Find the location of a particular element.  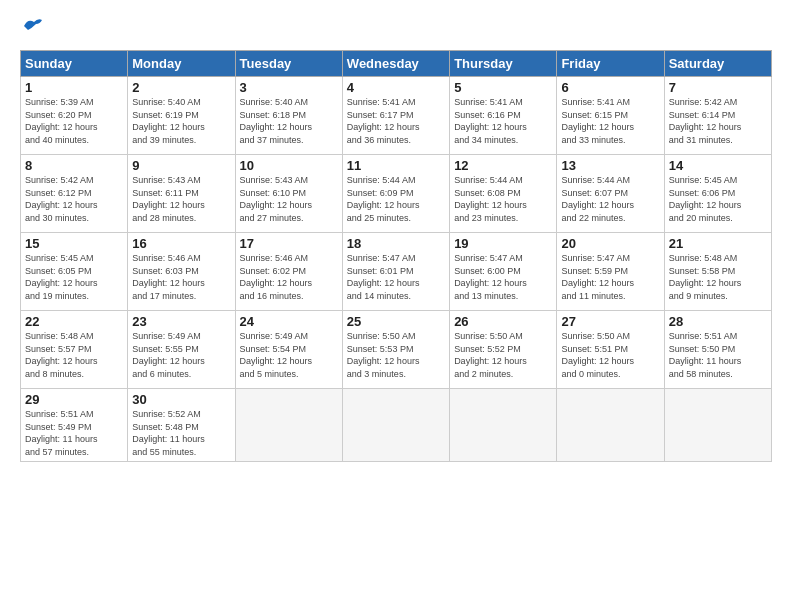

day-info: Sunrise: 5:50 AM Sunset: 5:51 PM Dayligh… is located at coordinates (610, 355).